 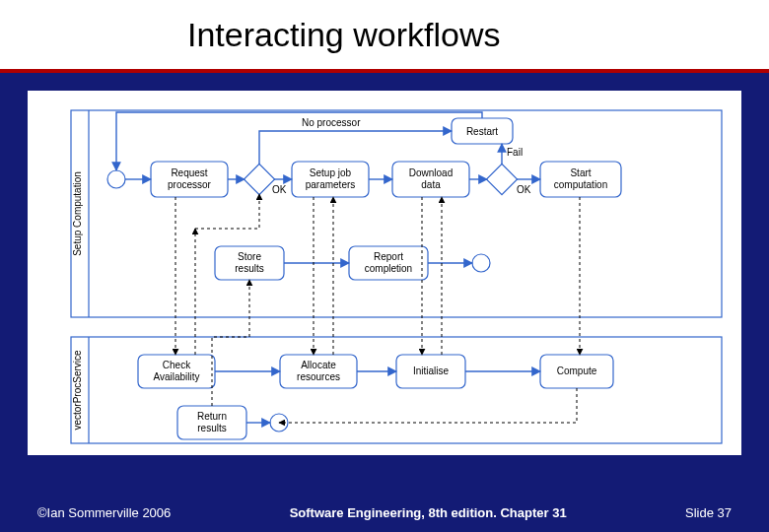 I want to click on label-ok1: OK, so click(x=280, y=189).